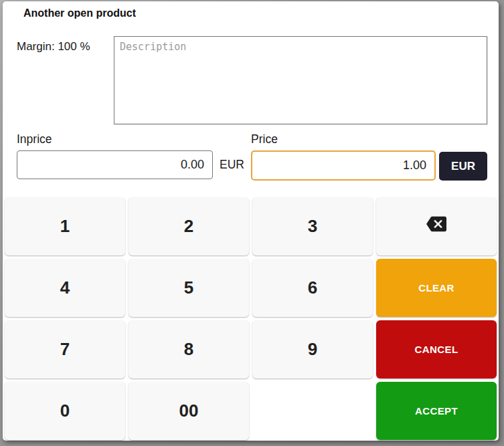 The image size is (504, 446). What do you see at coordinates (80, 13) in the screenshot?
I see `dialog-title: Another open product` at bounding box center [80, 13].